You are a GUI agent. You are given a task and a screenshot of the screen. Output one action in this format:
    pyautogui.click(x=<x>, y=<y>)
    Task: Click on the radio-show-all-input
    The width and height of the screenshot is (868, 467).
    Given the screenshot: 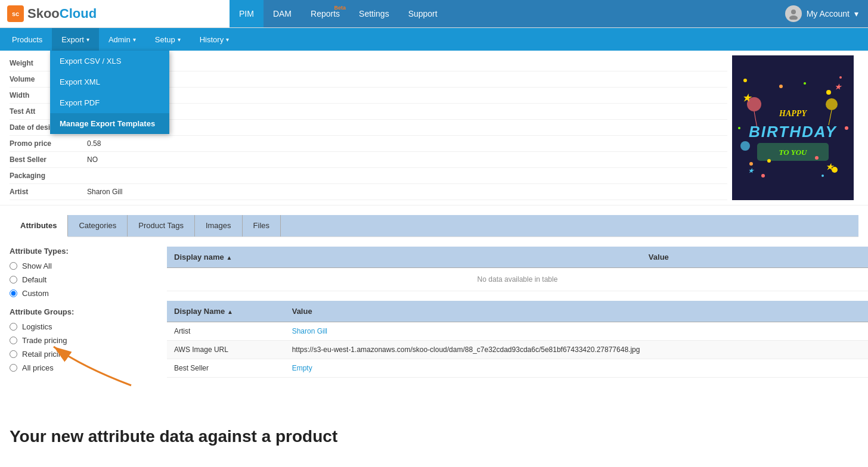 What is the action you would take?
    pyautogui.click(x=13, y=266)
    